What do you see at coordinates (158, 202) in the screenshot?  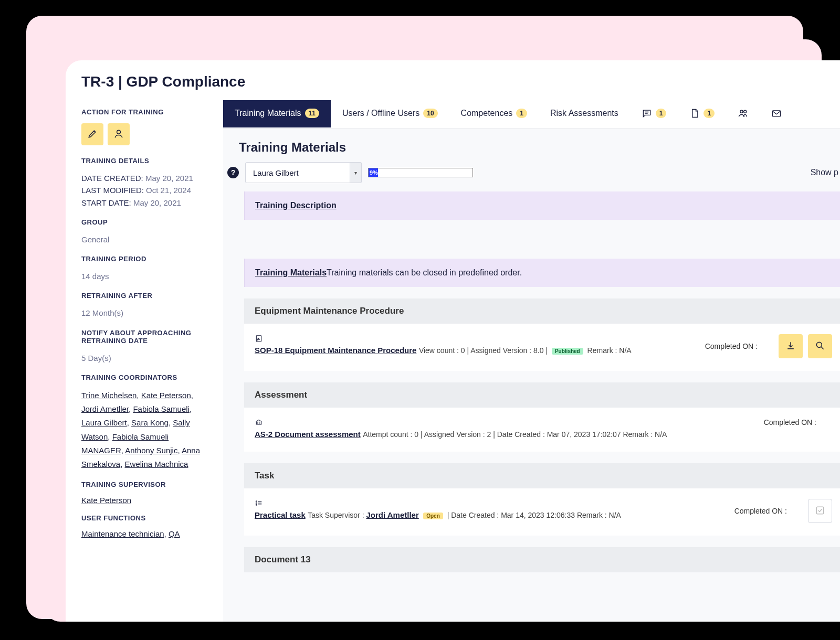 I see `start-date-value: May 20, 2021` at bounding box center [158, 202].